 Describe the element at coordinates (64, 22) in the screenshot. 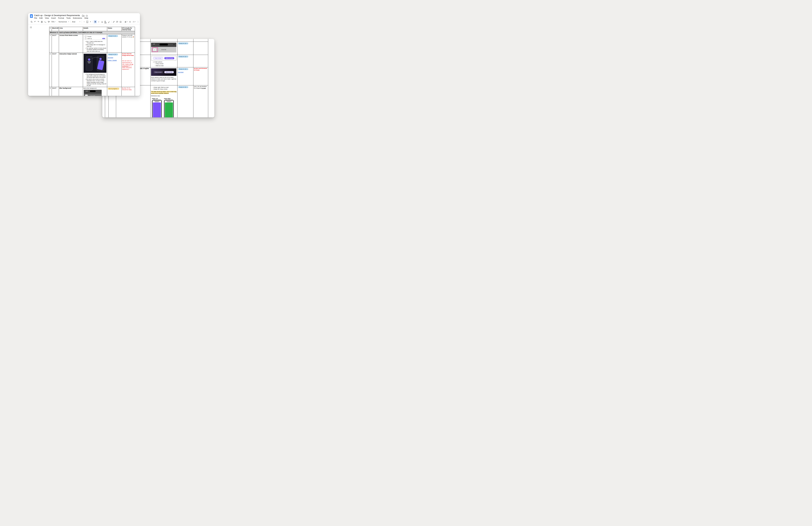

I see `paragraph-style-select: Normal text▾` at that location.